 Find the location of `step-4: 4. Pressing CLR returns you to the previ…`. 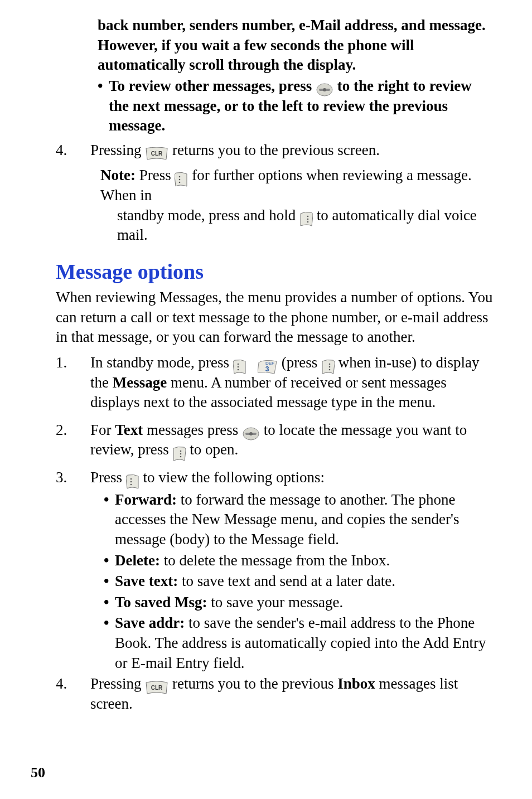

step-4: 4. Pressing CLR returns you to the previ… is located at coordinates (274, 694).